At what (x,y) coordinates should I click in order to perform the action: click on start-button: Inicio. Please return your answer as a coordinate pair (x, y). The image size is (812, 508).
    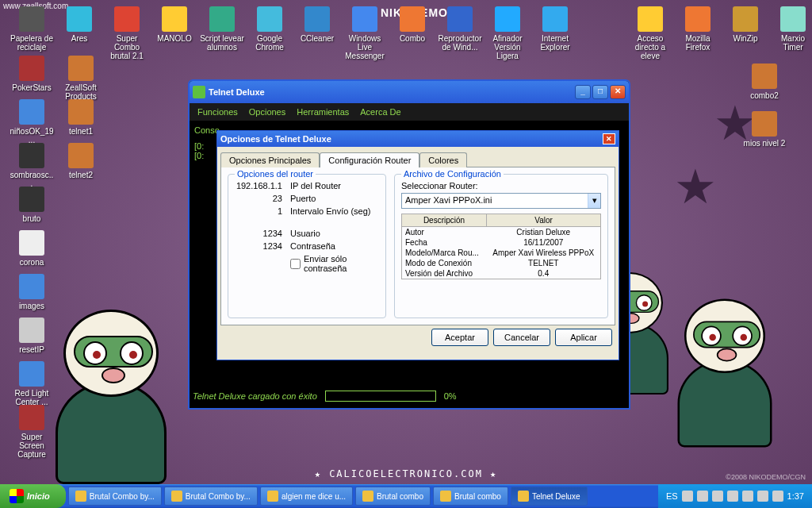
    Looking at the image, I should click on (33, 496).